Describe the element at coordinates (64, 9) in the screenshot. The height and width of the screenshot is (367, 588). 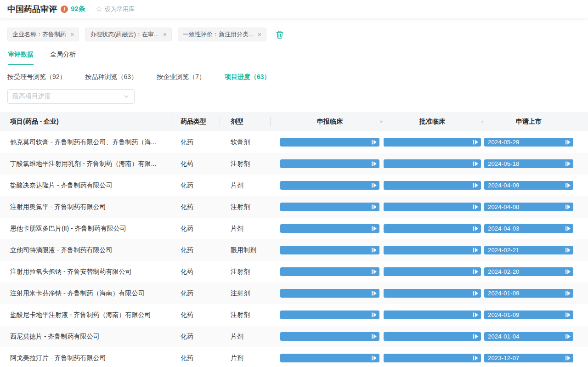
I see `info-icon: i` at that location.